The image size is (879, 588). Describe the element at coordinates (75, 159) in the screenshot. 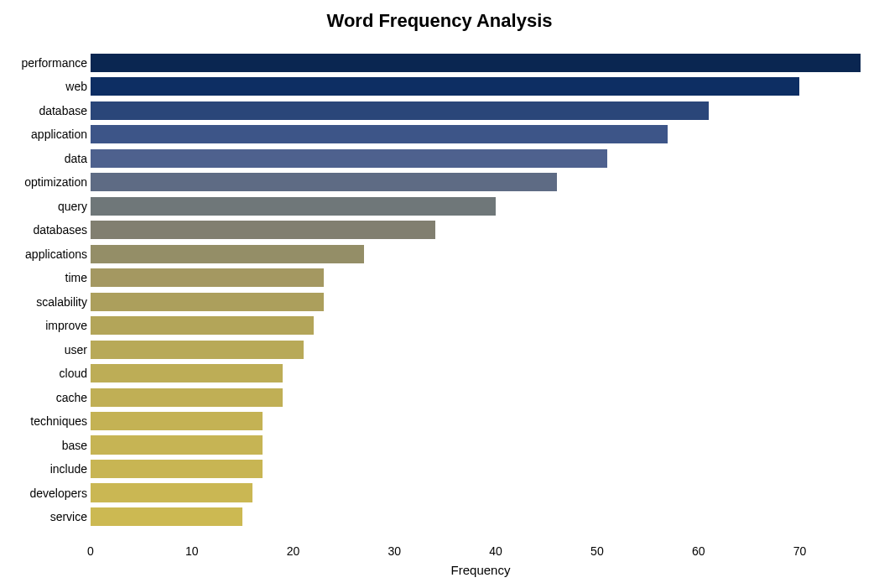

I see `y-tick-label: data` at that location.